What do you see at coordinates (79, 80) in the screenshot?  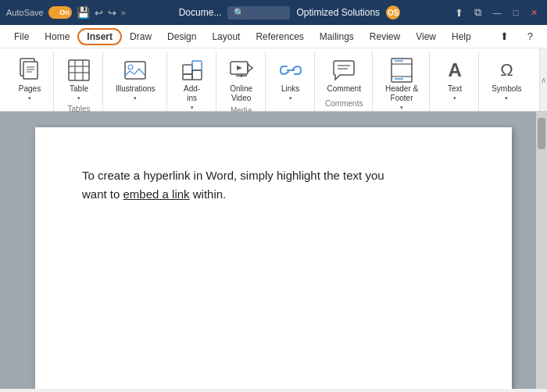 I see `table-button: Table ▾` at bounding box center [79, 80].